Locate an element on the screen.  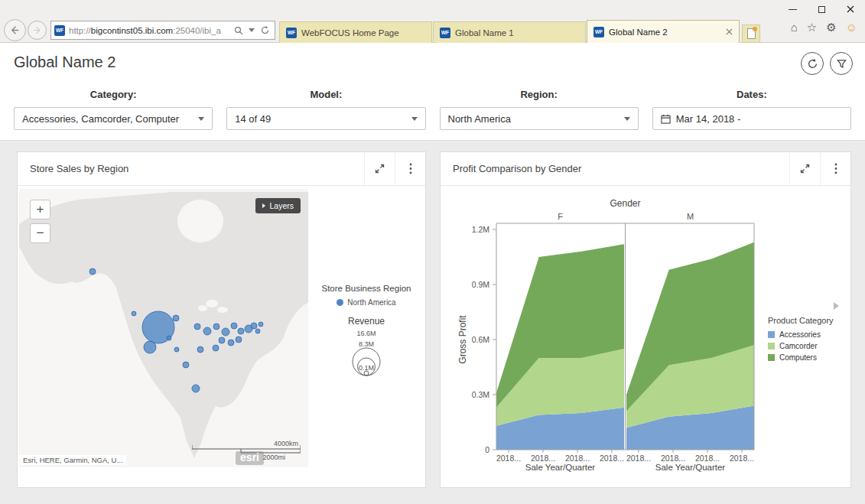
browser-toolbar-icons: ⌂ ☆ ⚙ ☺ is located at coordinates (824, 28).